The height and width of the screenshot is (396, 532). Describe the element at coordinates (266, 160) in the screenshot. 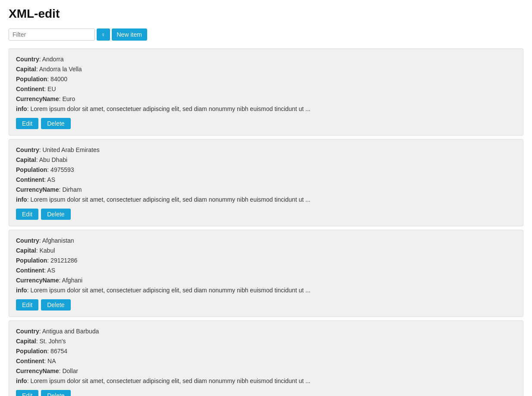

I see `field-row: Capital: Abu Dhabi` at that location.